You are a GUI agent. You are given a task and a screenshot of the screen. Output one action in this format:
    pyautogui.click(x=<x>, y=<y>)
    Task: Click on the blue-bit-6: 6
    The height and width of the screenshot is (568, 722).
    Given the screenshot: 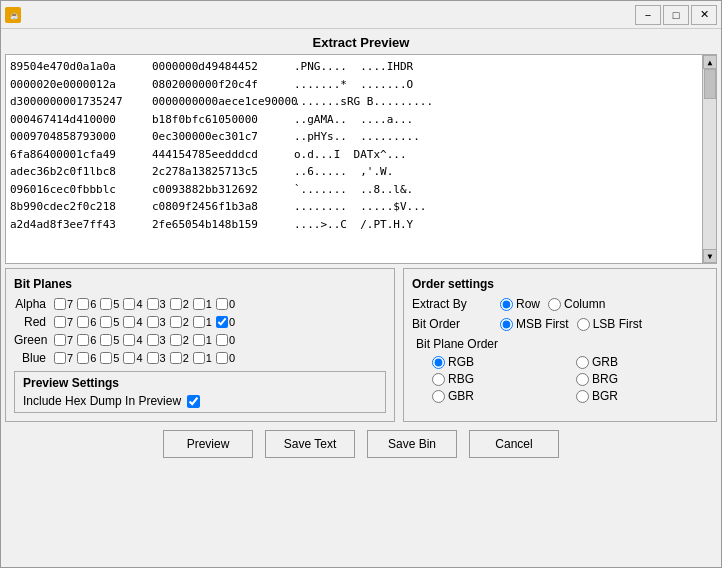 What is the action you would take?
    pyautogui.click(x=86, y=358)
    